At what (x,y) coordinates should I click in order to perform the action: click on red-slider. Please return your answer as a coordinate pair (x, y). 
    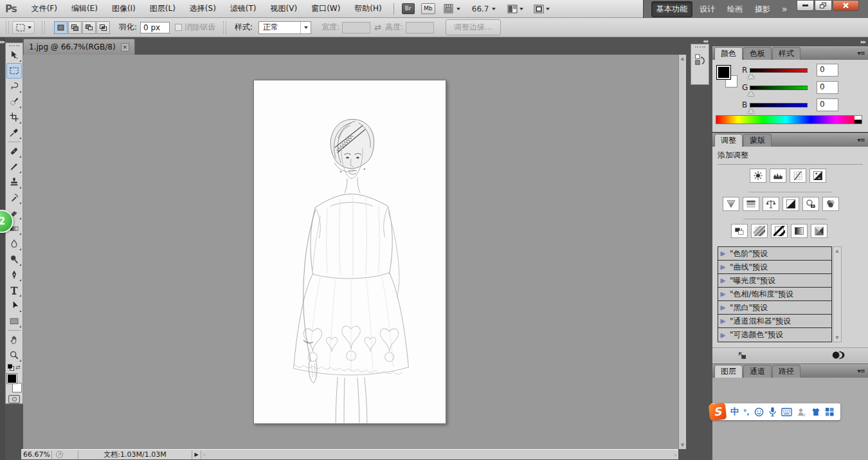
    Looking at the image, I should click on (779, 71).